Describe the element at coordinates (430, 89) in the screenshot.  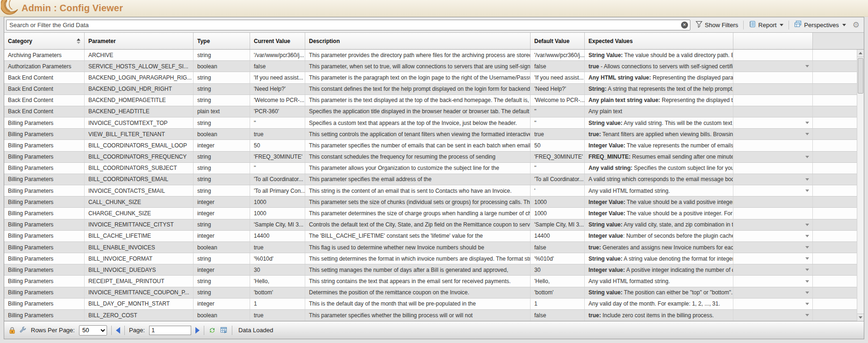
I see `table-row: Back End ContentBACKEND_LOGIN_HDR_RIGHTs…` at that location.